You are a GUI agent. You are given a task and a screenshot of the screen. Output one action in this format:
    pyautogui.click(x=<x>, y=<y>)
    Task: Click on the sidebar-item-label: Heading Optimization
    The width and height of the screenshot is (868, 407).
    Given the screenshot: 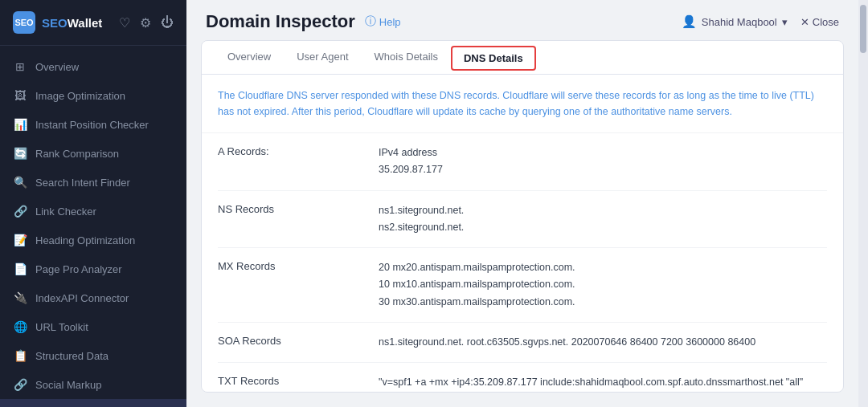 What is the action you would take?
    pyautogui.click(x=85, y=241)
    